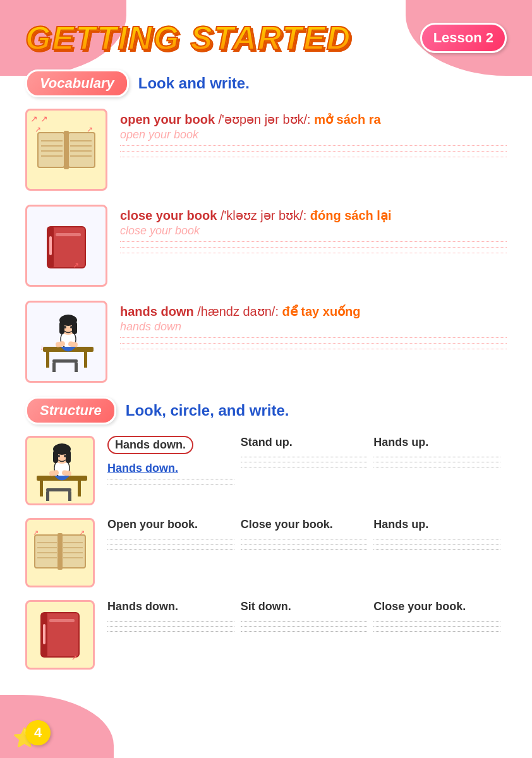 The width and height of the screenshot is (532, 758). I want to click on option-text: Sit down., so click(305, 606).